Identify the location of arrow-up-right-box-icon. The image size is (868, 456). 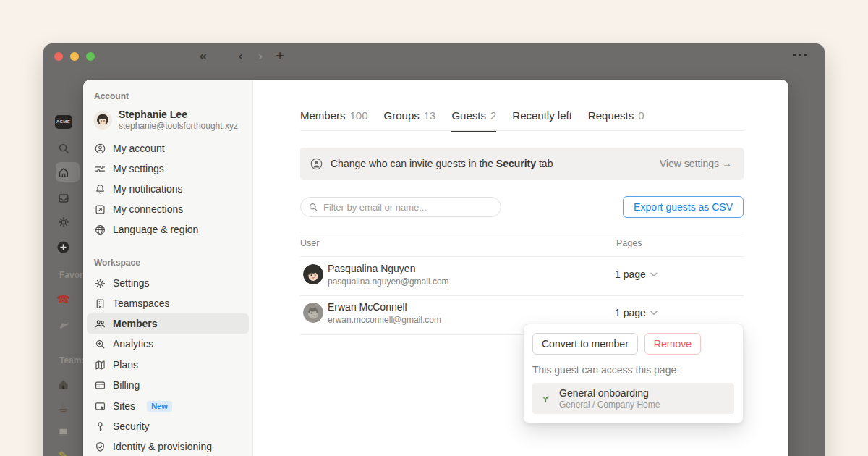
(100, 209).